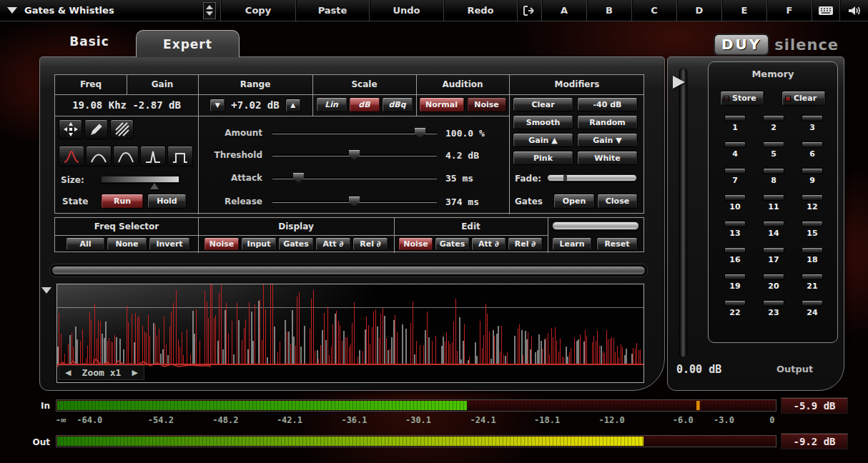  Describe the element at coordinates (812, 309) in the screenshot. I see `memory-slot-24: 24` at that location.